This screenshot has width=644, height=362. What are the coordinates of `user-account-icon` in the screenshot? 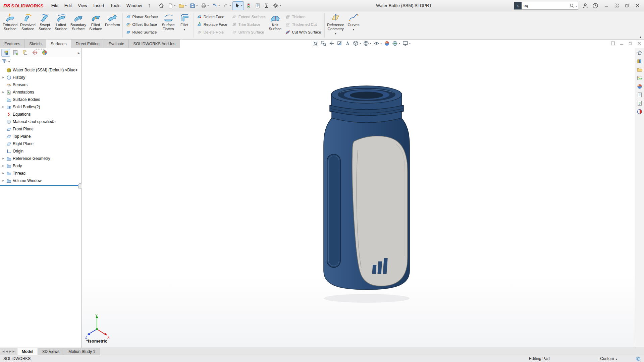 It's located at (585, 6).